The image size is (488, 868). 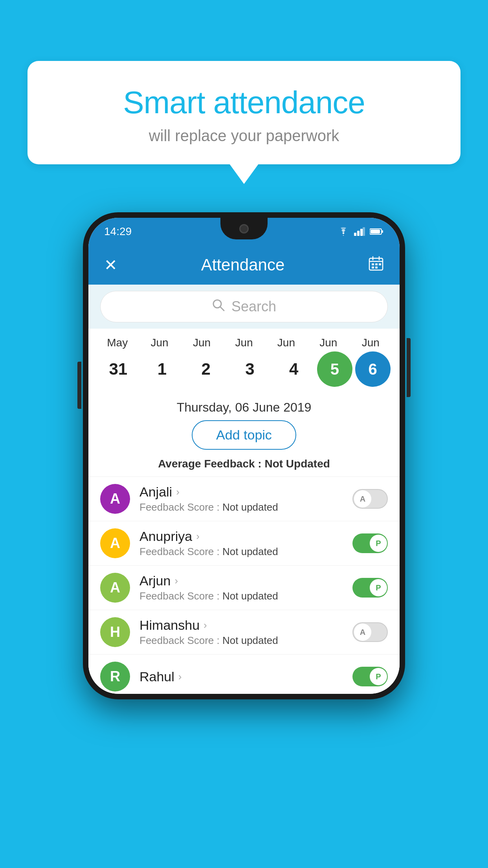 I want to click on add-topic-button: Add topic, so click(x=244, y=435).